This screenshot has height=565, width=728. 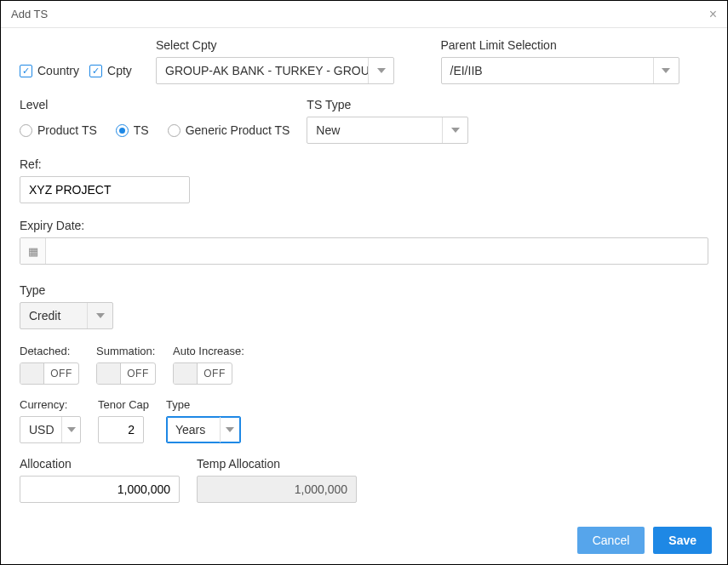 I want to click on type-label: Type, so click(x=364, y=290).